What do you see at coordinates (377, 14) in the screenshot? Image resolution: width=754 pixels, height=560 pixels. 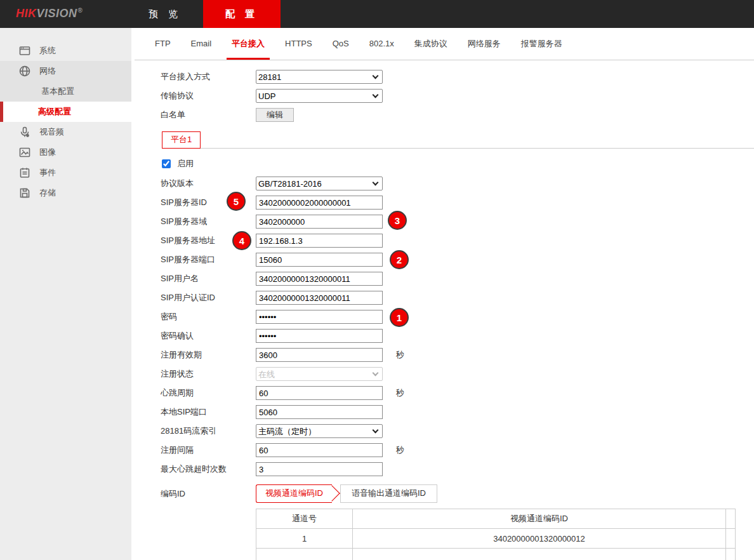 I see `top-bar: HIKVISION® 预 览 配 置` at bounding box center [377, 14].